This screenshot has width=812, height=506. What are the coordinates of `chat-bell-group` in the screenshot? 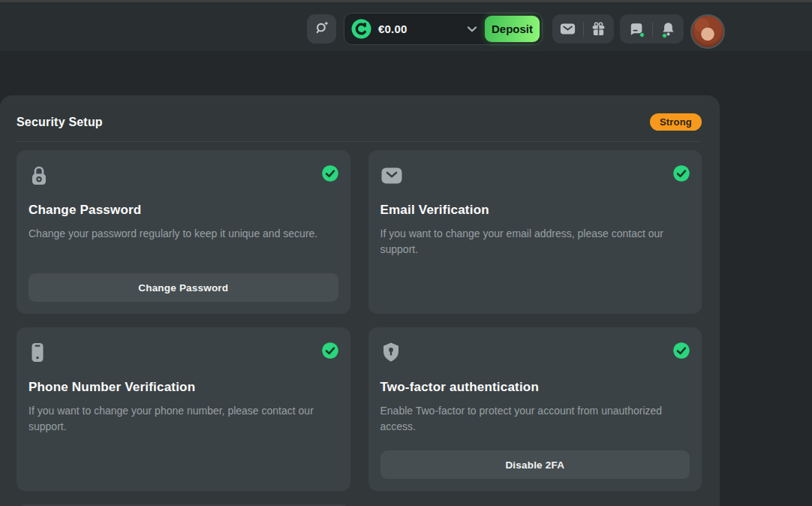 It's located at (651, 29).